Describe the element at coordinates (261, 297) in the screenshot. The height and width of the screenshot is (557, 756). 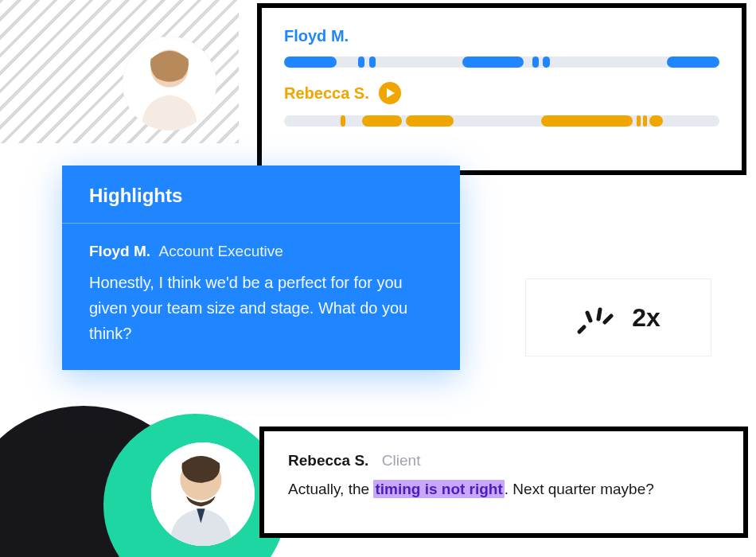
I see `highlights-body: Floyd M. Account Executive Honestly, I t…` at that location.